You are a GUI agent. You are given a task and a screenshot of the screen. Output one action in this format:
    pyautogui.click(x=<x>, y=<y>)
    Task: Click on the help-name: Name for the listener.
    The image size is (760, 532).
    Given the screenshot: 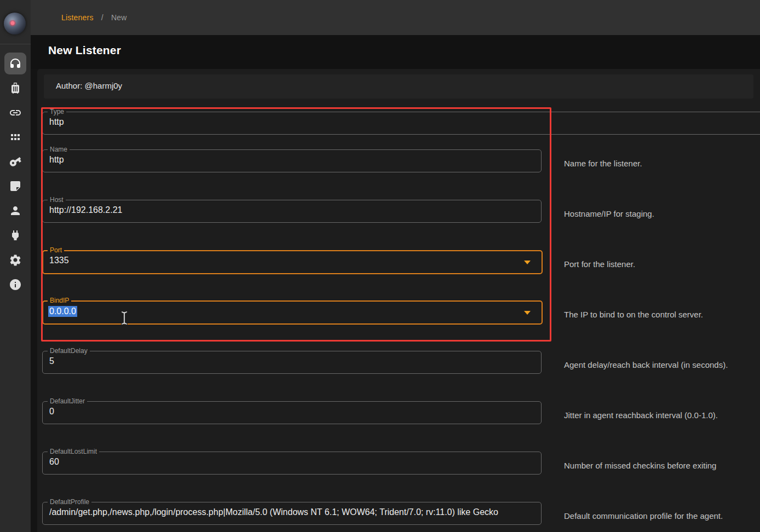 What is the action you would take?
    pyautogui.click(x=603, y=163)
    